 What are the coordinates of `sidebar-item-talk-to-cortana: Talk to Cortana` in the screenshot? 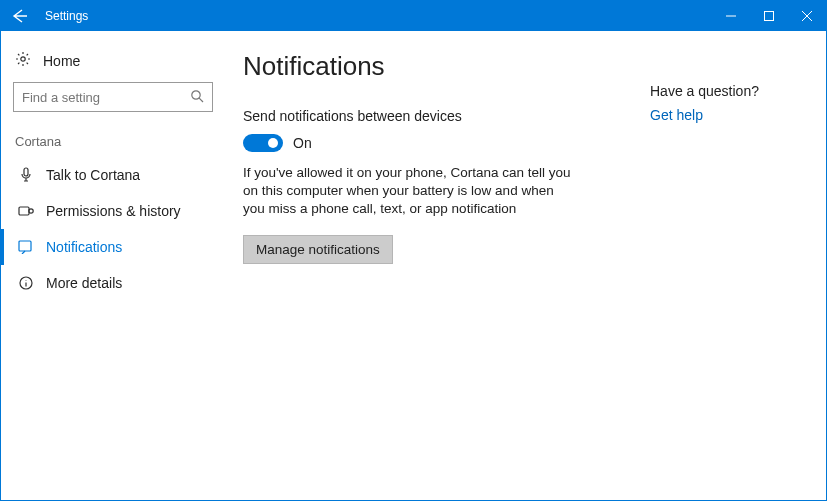 It's located at (107, 175).